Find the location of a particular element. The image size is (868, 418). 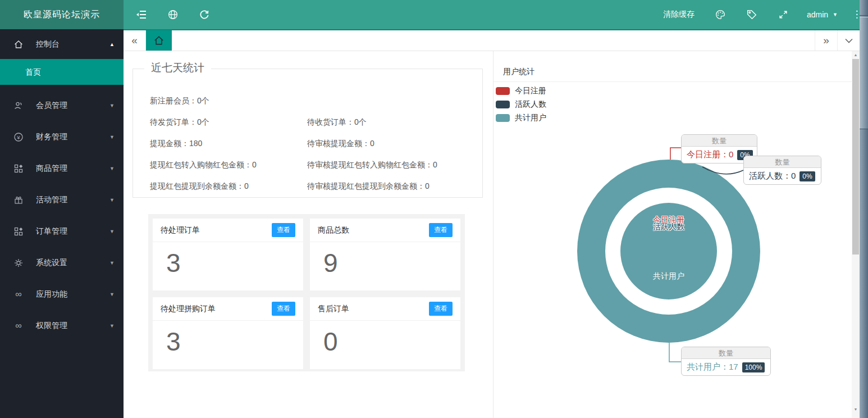

sidebar-item-orders: 订单管理 ▼ is located at coordinates (62, 231).